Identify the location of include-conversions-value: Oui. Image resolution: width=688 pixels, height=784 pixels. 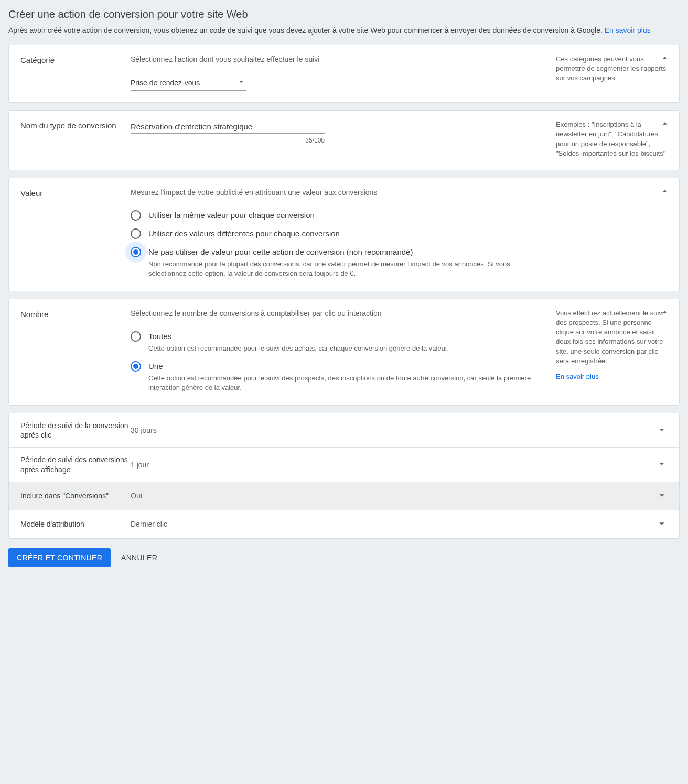
(393, 496).